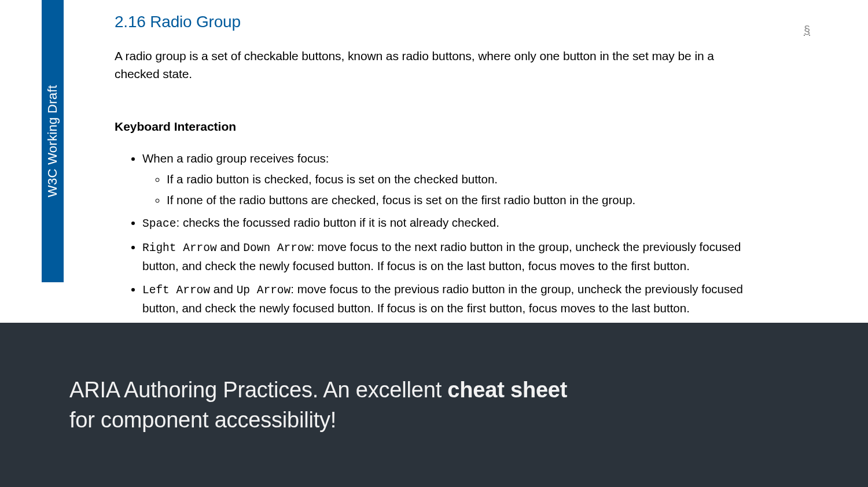 This screenshot has height=487, width=868. What do you see at coordinates (435, 127) in the screenshot?
I see `keyboard-interaction-heading: Keyboard Interaction` at bounding box center [435, 127].